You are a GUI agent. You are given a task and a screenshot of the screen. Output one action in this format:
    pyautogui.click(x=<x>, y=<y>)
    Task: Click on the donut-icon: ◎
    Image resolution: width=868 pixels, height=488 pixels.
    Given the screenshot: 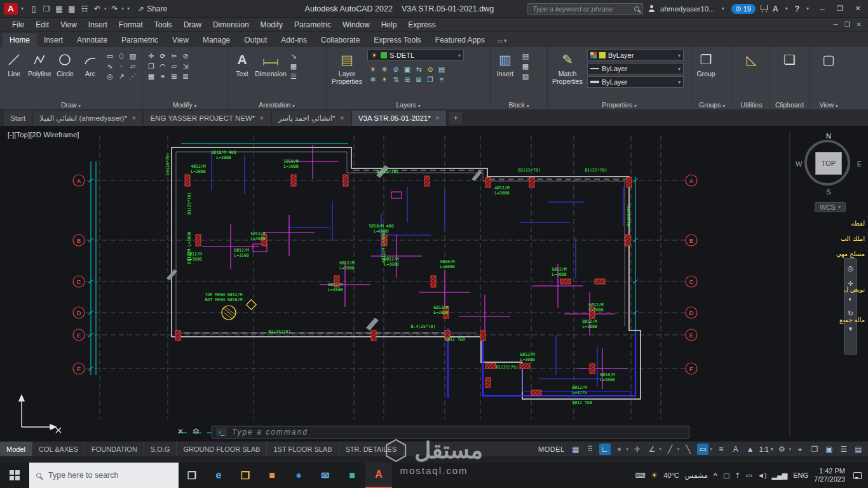 What is the action you would take?
    pyautogui.click(x=110, y=76)
    